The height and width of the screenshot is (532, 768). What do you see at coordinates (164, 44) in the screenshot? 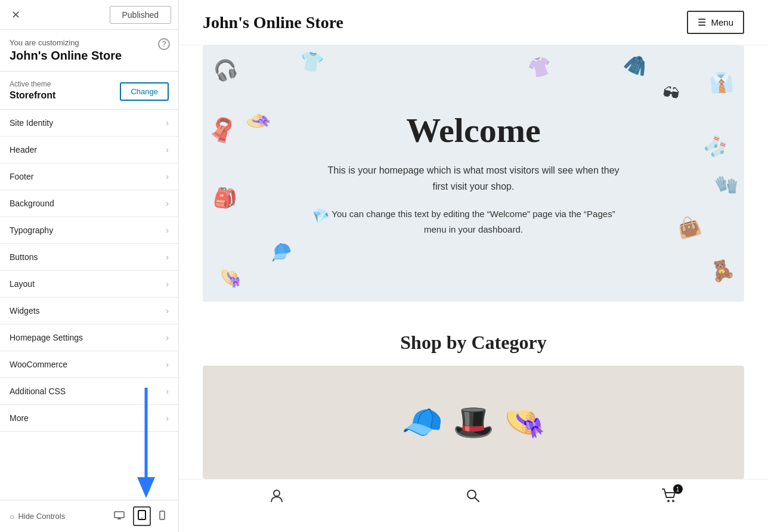
I see `help-icon: ?` at bounding box center [164, 44].